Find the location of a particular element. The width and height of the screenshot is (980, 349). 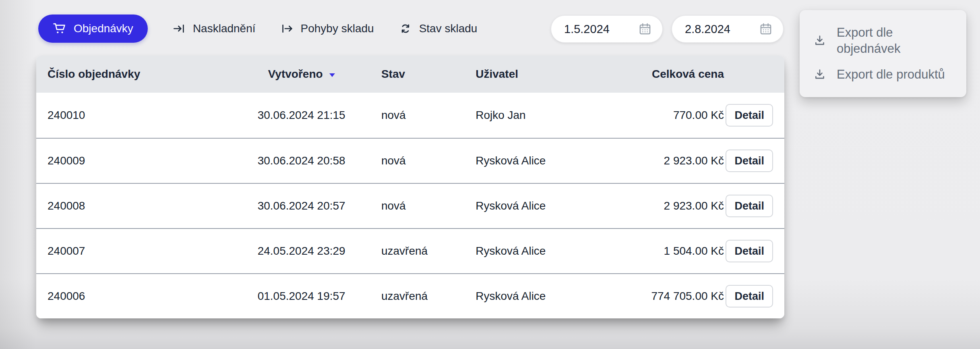

column-header-vytvoreno: Vytvořeno is located at coordinates (301, 74).